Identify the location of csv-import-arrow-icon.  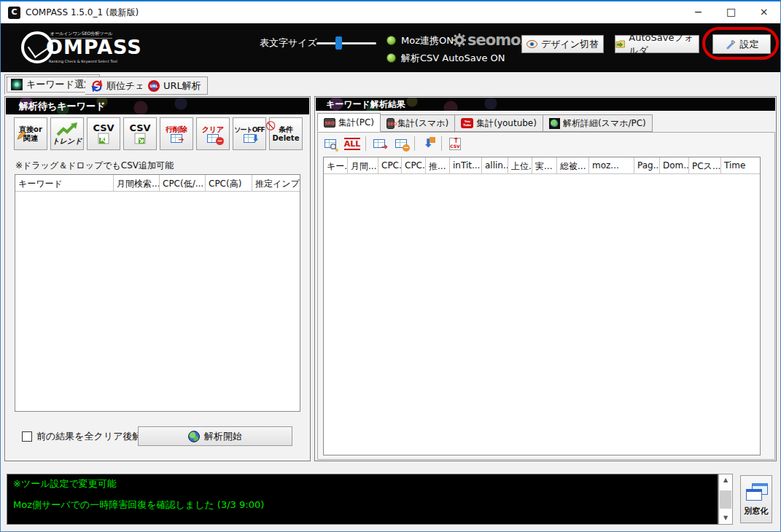
(104, 138).